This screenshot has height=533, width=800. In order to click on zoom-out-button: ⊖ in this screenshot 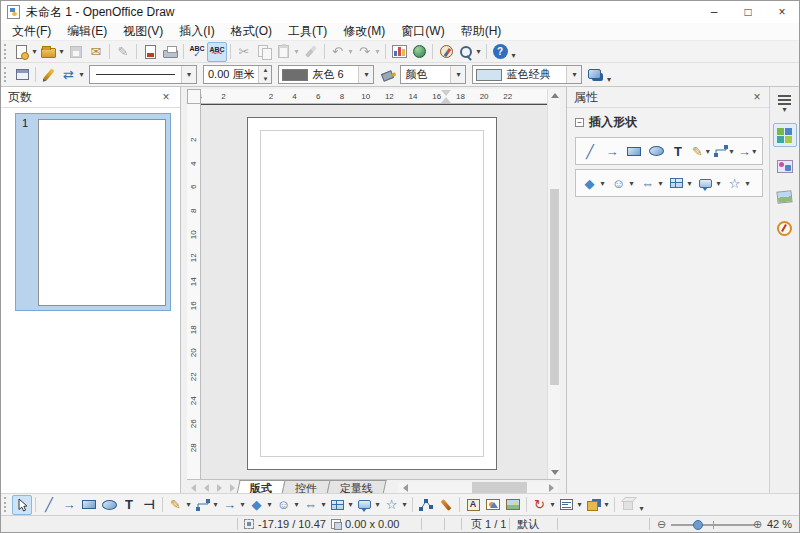, I will do `click(662, 524)`.